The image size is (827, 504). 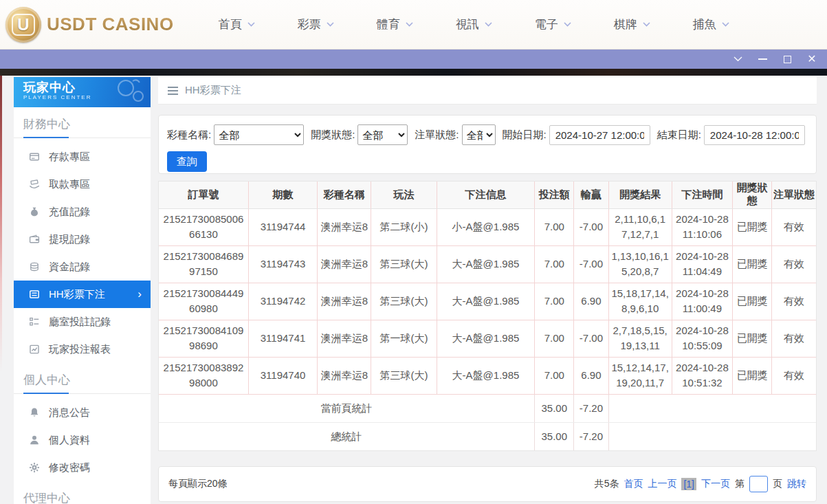 I want to click on chevron-down-icon, so click(x=330, y=25).